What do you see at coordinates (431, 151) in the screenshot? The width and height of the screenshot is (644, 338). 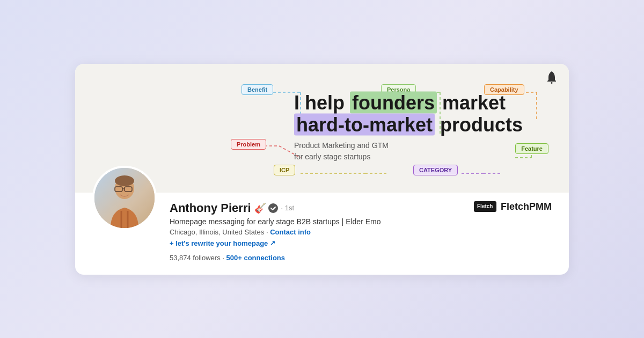 I see `banner-subheadline: Product Marketing and GTM for early stag…` at bounding box center [431, 151].